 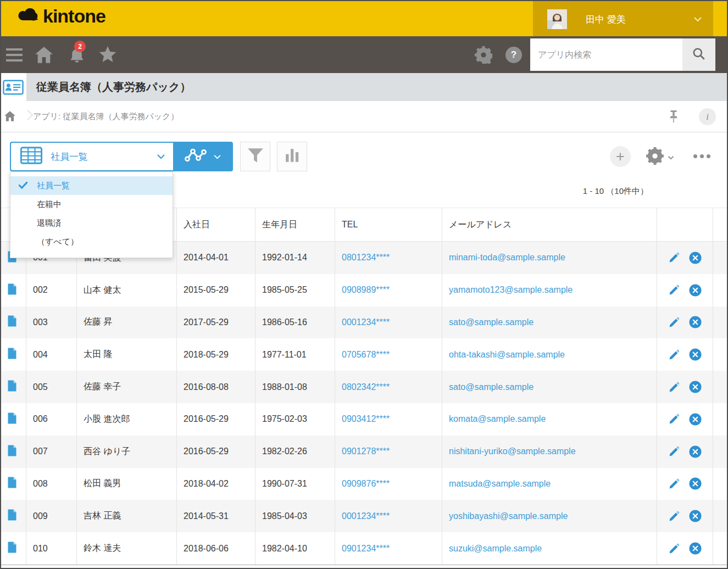 I want to click on graph-button, so click(x=203, y=157).